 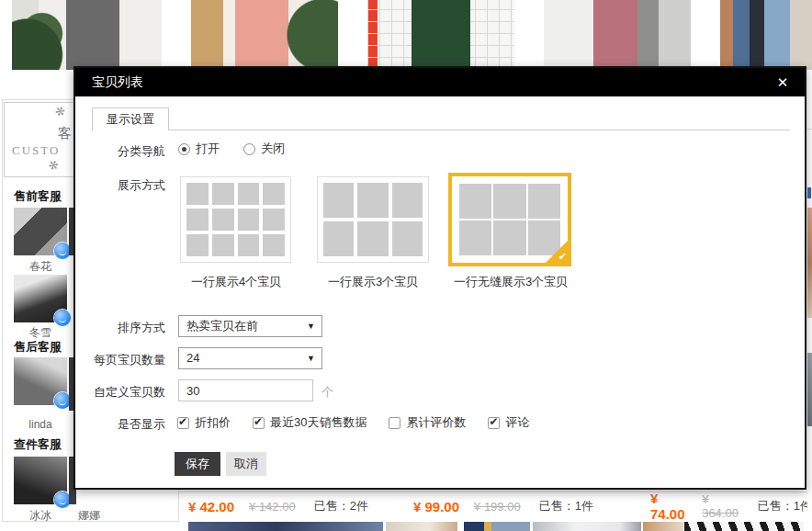 What do you see at coordinates (36, 151) in the screenshot?
I see `header-en-label: CUSTO` at bounding box center [36, 151].